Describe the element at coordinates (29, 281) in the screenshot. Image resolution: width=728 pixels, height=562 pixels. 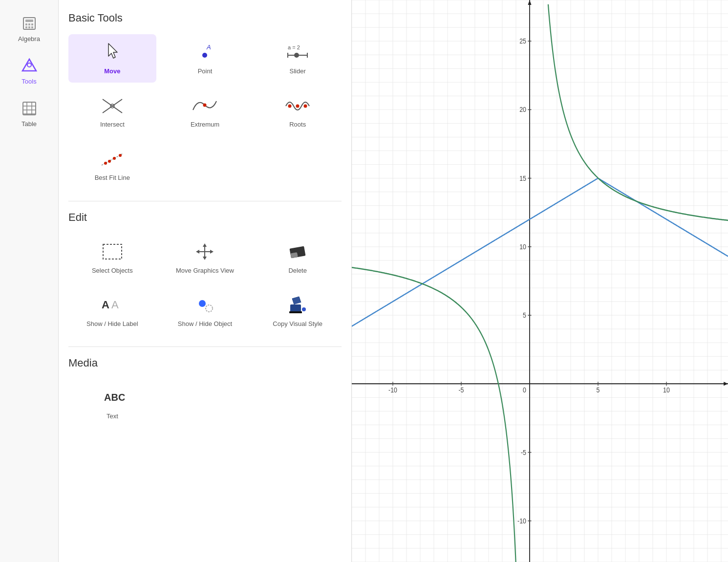
I see `sidebar: Algebra Tools Table` at that location.